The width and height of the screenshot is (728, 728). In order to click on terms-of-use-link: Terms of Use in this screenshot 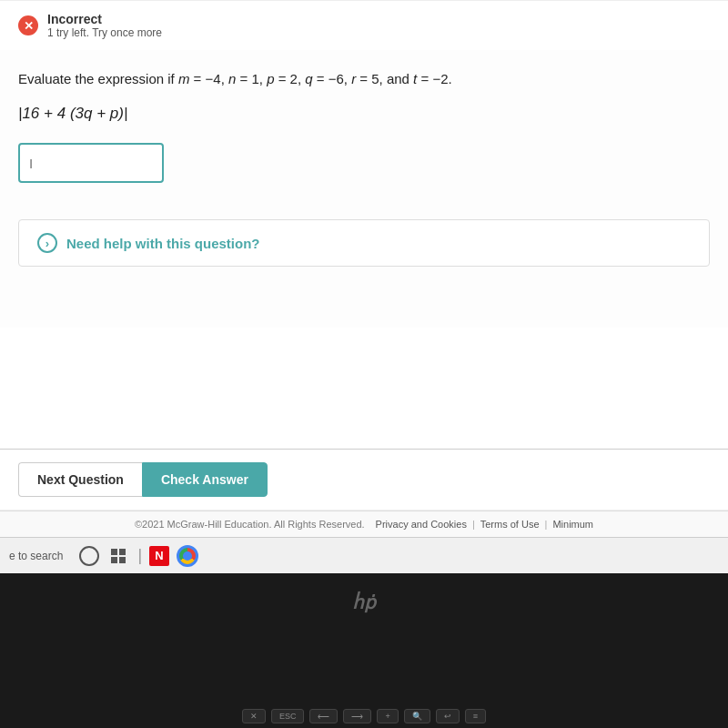, I will do `click(510, 524)`.